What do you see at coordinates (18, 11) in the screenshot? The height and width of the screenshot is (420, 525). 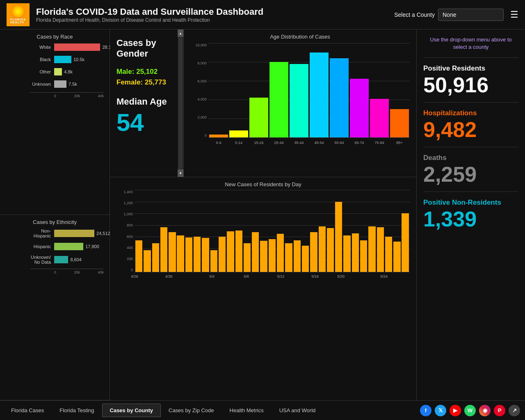 I see `logo-sun` at bounding box center [18, 11].